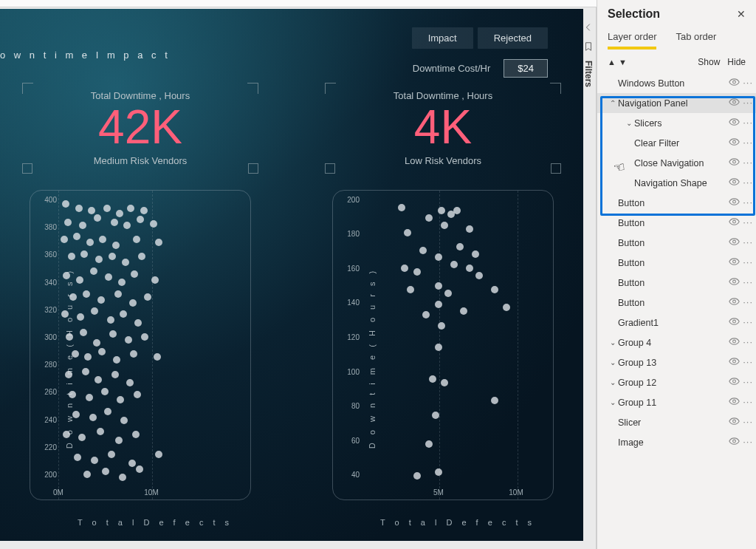  Describe the element at coordinates (676, 343) in the screenshot. I see `tree-item: ⌄Group 4···` at that location.